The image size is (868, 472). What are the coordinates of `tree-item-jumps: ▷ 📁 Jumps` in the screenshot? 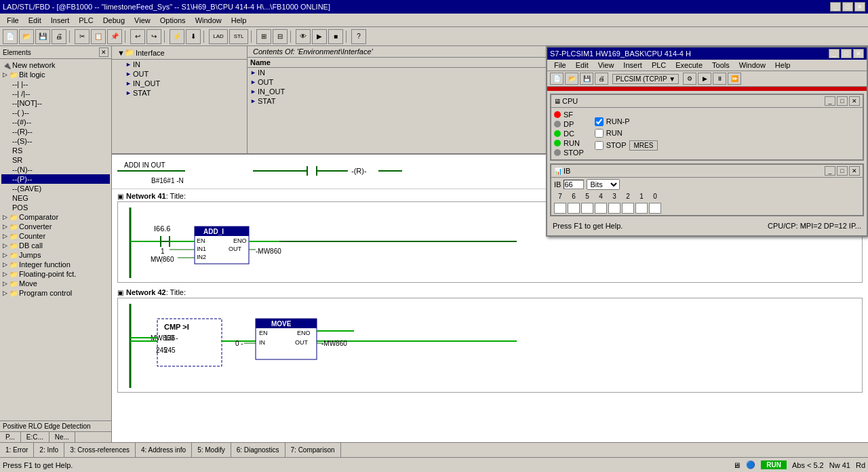 It's located at (56, 255).